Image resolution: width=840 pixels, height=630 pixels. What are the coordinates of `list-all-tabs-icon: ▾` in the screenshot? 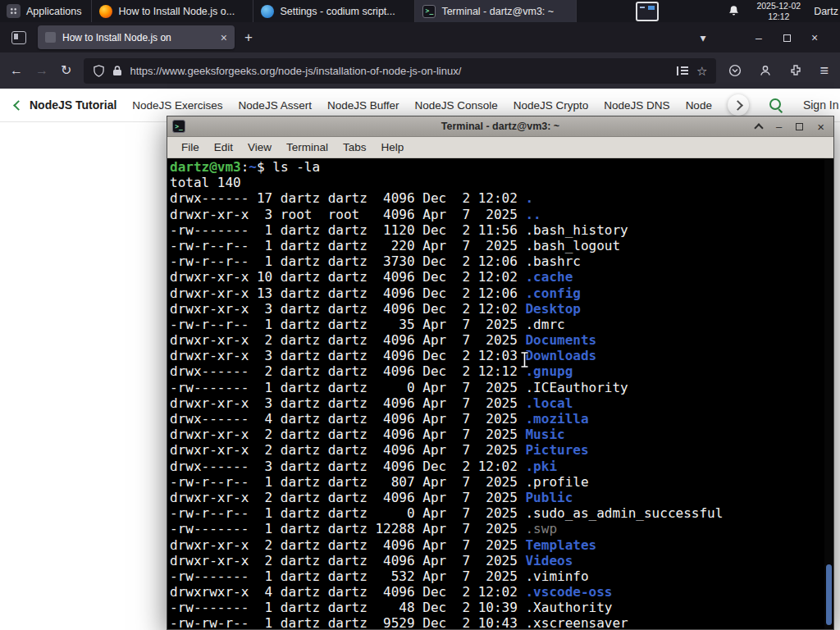 It's located at (703, 38).